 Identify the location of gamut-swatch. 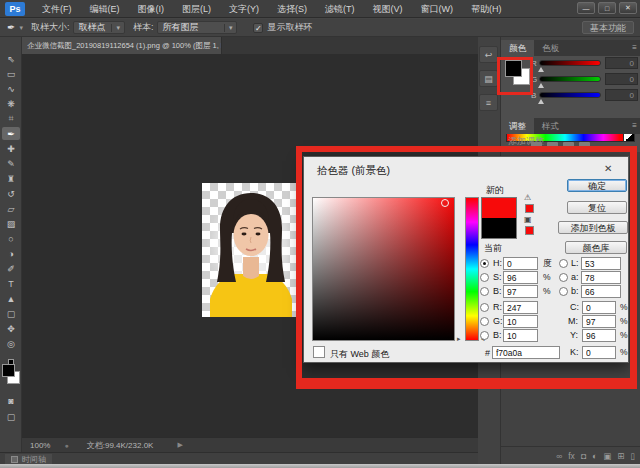
(530, 208).